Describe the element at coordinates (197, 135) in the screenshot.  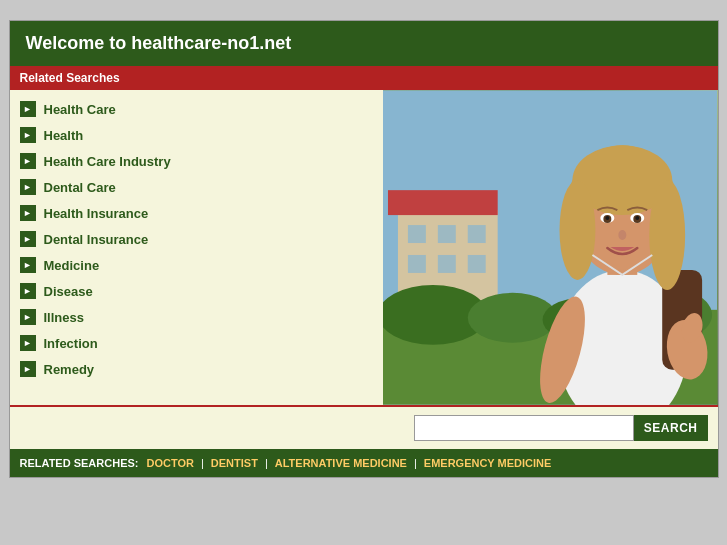
I see `list-item: ► Health` at that location.